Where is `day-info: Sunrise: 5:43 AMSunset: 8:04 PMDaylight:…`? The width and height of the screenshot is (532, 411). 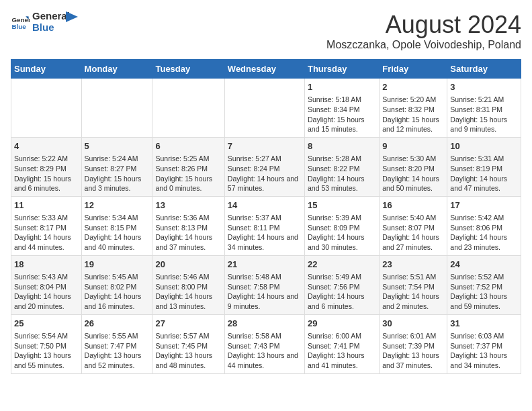 day-info: Sunrise: 5:43 AMSunset: 8:04 PMDaylight:… is located at coordinates (46, 291).